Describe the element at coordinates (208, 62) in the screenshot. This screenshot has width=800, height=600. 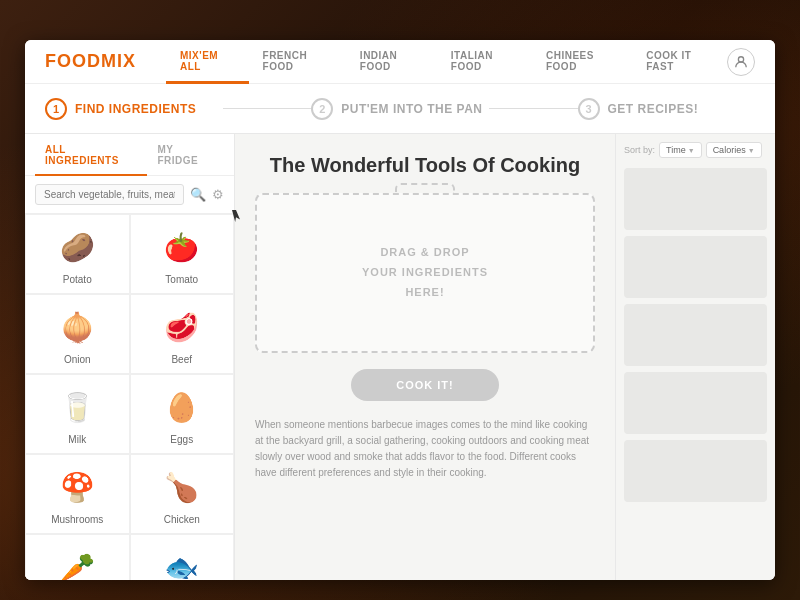
I see `nav-mixemall: MIX'EM ALL` at that location.